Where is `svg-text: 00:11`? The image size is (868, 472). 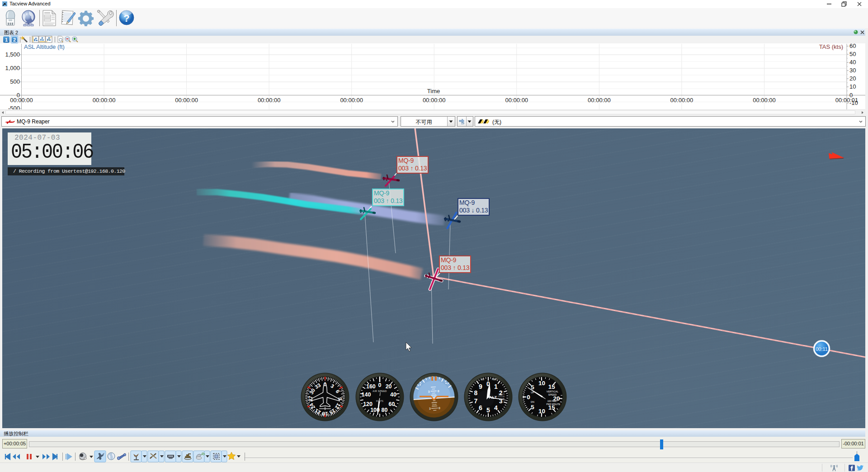 svg-text: 00:11 is located at coordinates (822, 349).